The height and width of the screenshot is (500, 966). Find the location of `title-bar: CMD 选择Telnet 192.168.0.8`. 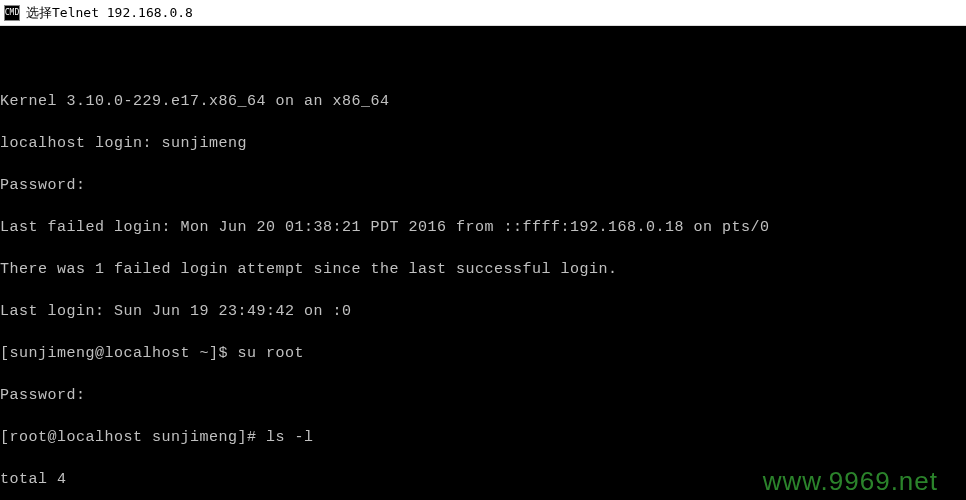

title-bar: CMD 选择Telnet 192.168.0.8 is located at coordinates (483, 13).